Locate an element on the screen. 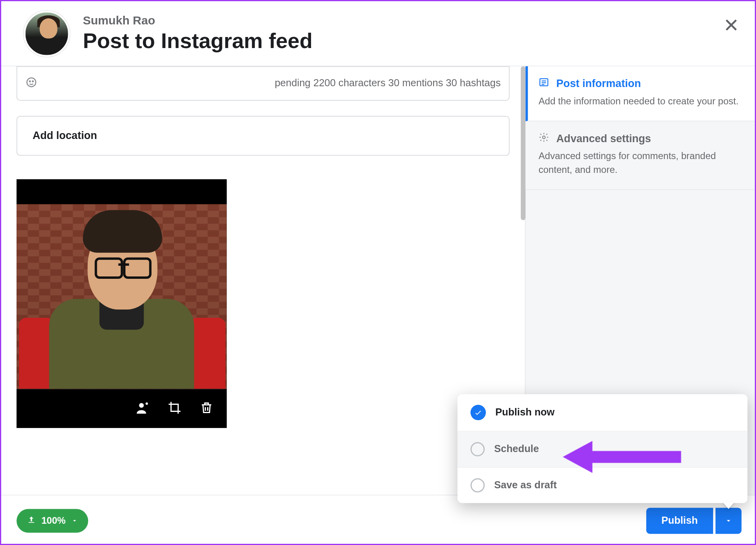 This screenshot has height=545, width=756. caption-footer: pending 2200 characters 30 mentions 30 h… is located at coordinates (263, 83).